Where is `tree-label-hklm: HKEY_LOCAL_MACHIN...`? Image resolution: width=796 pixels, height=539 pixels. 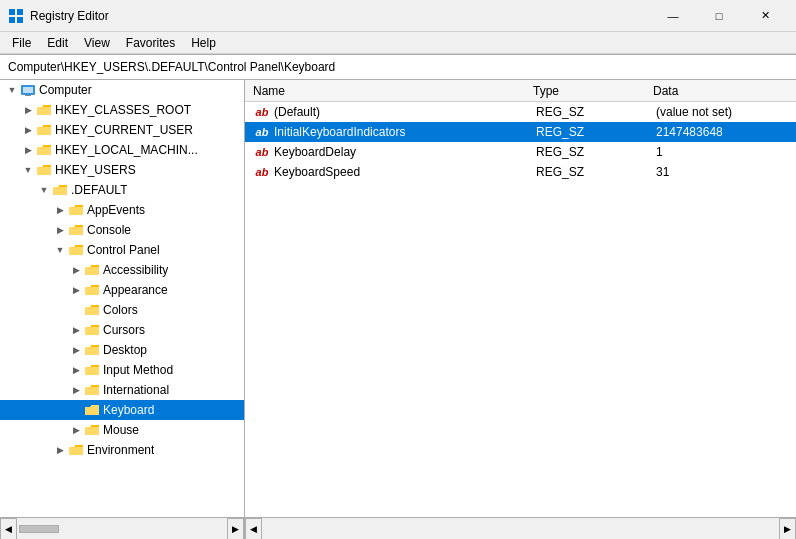 tree-label-hklm: HKEY_LOCAL_MACHIN... is located at coordinates (126, 150).